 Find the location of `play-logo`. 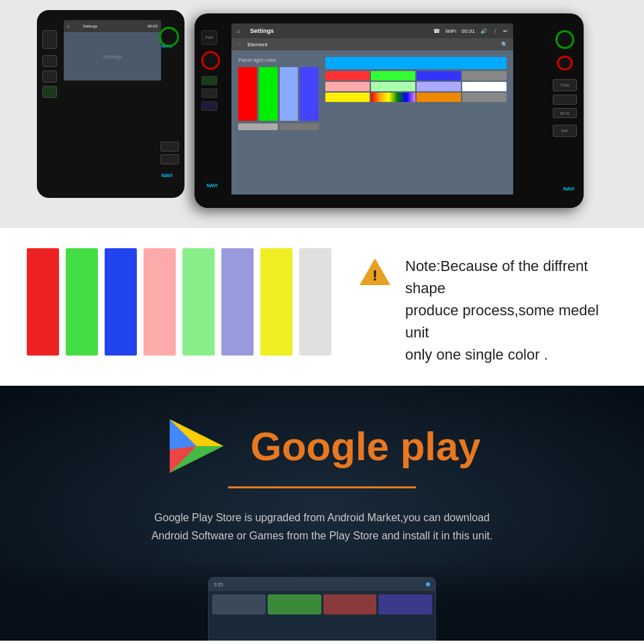

play-logo is located at coordinates (197, 446).